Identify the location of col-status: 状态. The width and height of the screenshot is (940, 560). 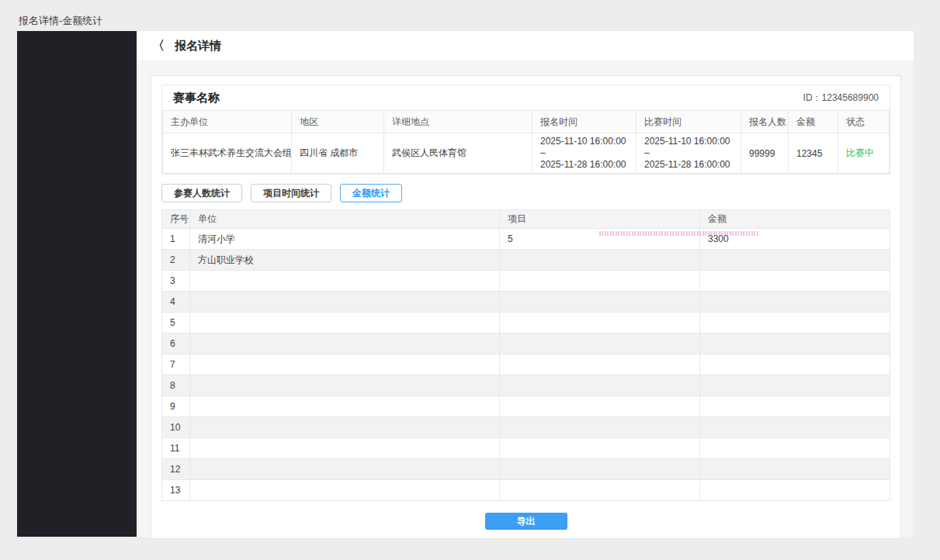
(864, 123).